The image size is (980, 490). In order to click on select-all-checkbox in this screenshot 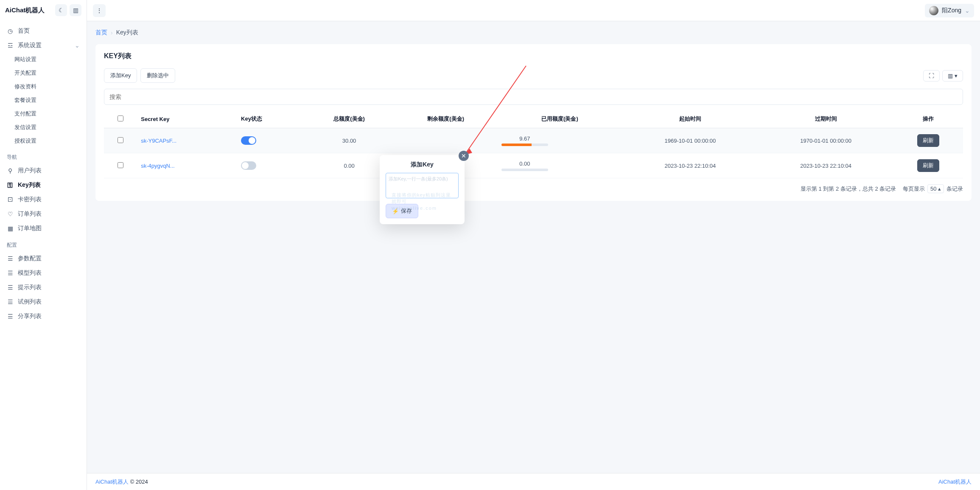, I will do `click(120, 118)`.